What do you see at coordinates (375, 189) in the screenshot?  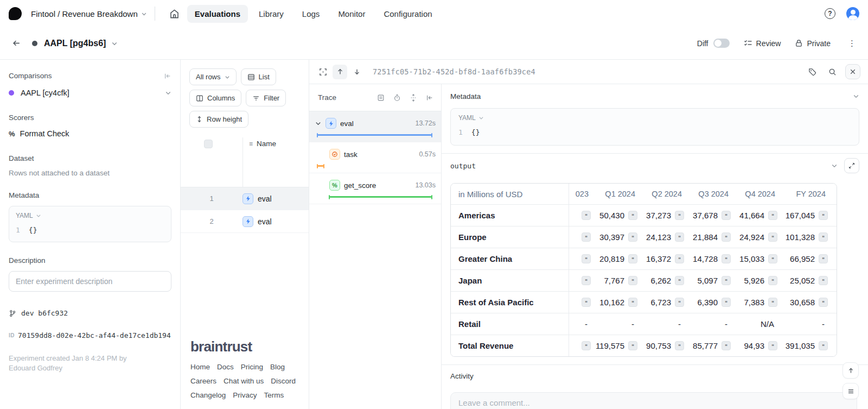 I see `trace-span-get-score: % get_score 13.03s` at bounding box center [375, 189].